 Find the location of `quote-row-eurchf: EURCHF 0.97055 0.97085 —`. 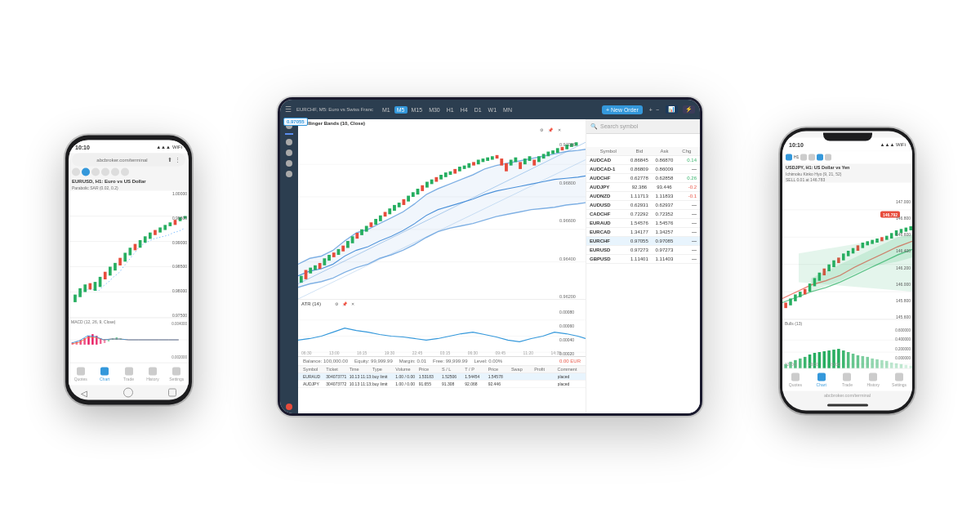

quote-row-eurchf: EURCHF 0.97055 0.97085 — is located at coordinates (644, 242).